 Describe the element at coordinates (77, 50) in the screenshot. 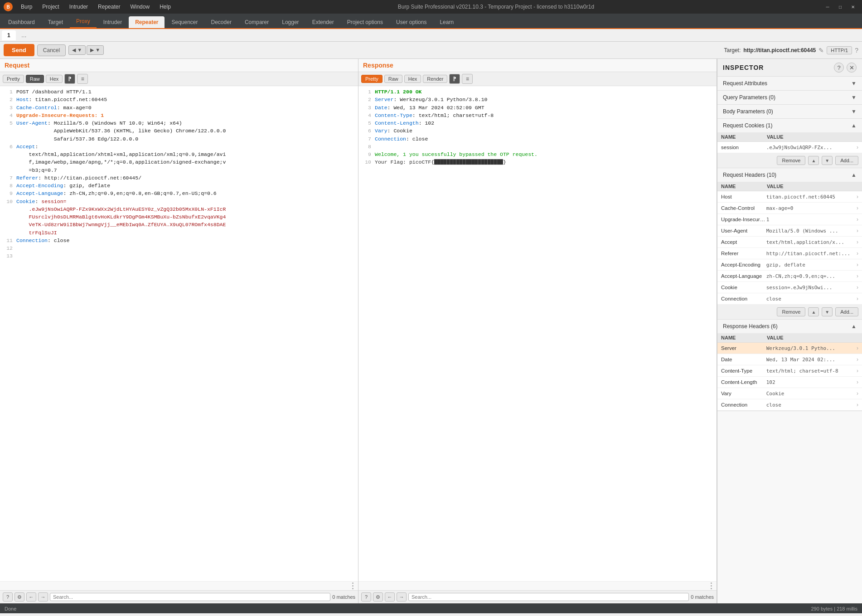

I see `prev-request-button: ◀ ▼` at that location.